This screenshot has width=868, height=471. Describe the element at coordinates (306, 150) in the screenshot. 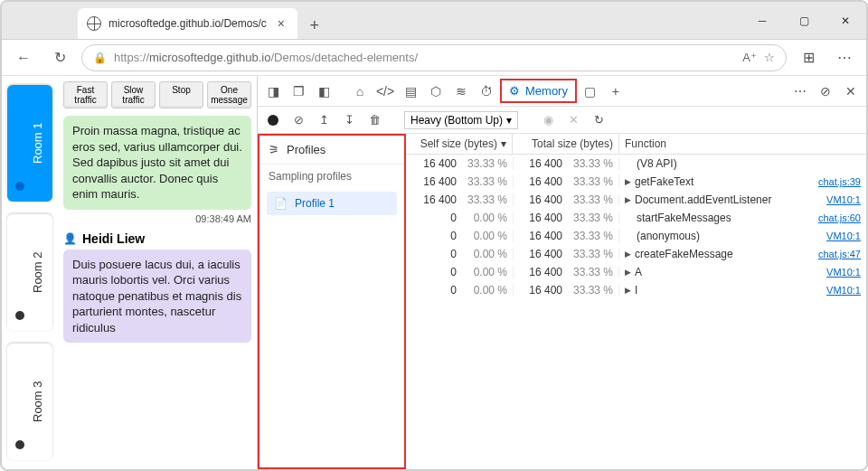

I see `profiles-title: Profiles` at that location.